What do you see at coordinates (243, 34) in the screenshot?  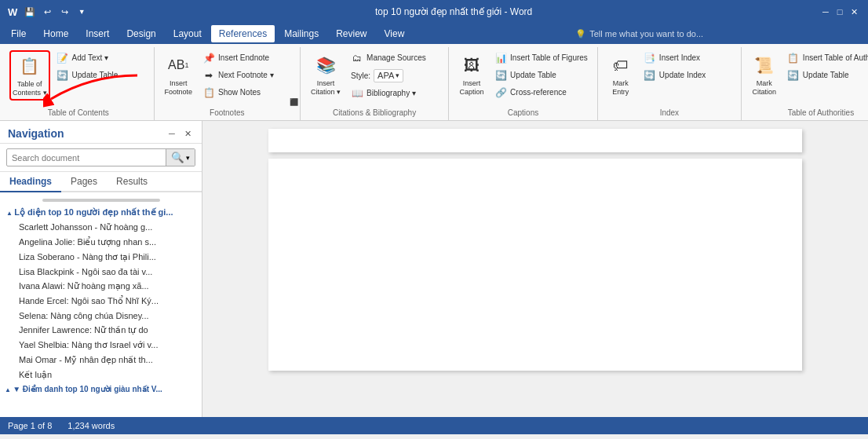 I see `menu-references: References` at bounding box center [243, 34].